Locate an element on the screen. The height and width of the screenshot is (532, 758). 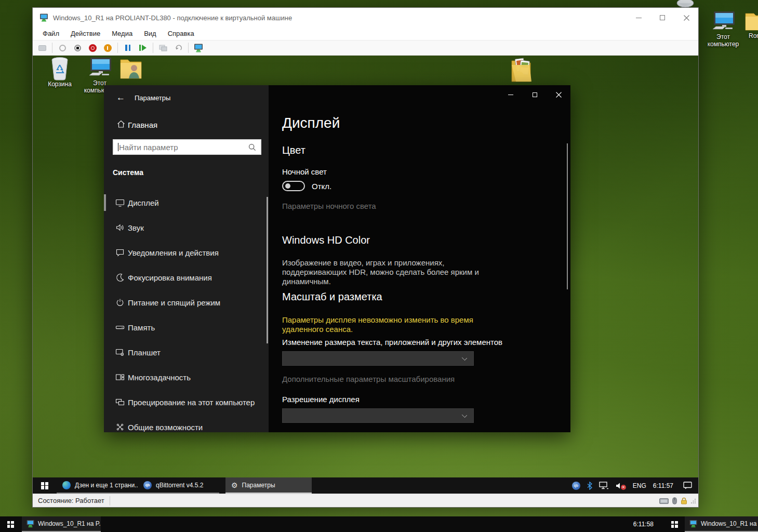
save-state-button is located at coordinates (108, 48).